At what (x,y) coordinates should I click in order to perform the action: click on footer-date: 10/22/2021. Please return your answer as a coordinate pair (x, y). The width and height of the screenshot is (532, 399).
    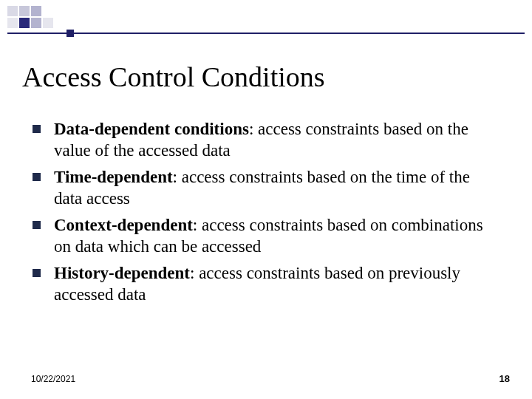
    Looking at the image, I should click on (53, 379).